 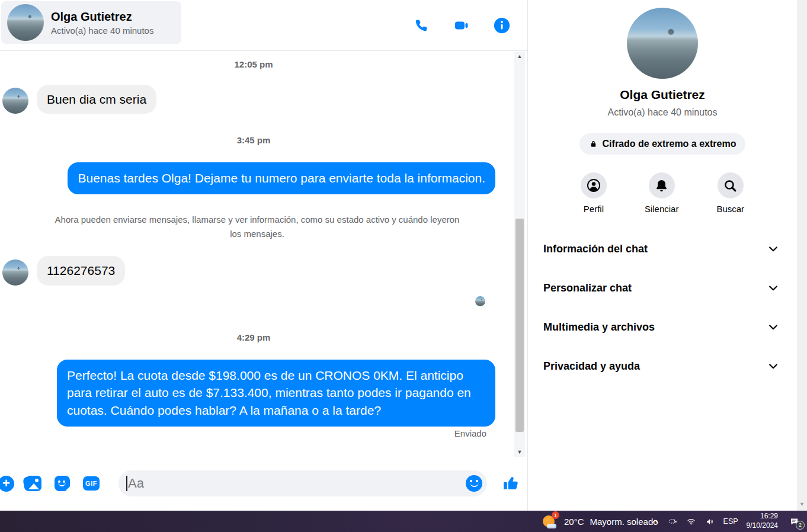 I want to click on mute-button: Silenciar, so click(x=662, y=193).